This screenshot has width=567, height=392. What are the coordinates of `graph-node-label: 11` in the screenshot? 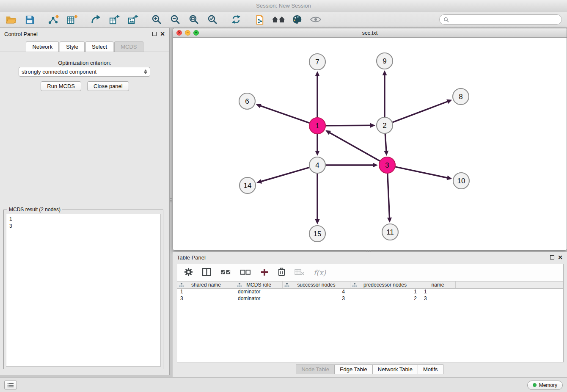 It's located at (390, 232).